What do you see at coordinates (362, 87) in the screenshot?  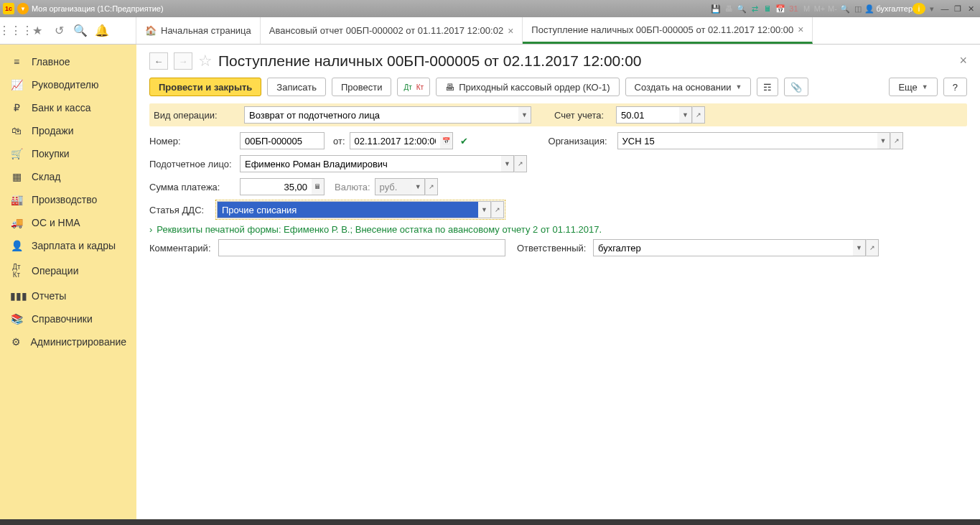 I see `post-button: Провести` at bounding box center [362, 87].